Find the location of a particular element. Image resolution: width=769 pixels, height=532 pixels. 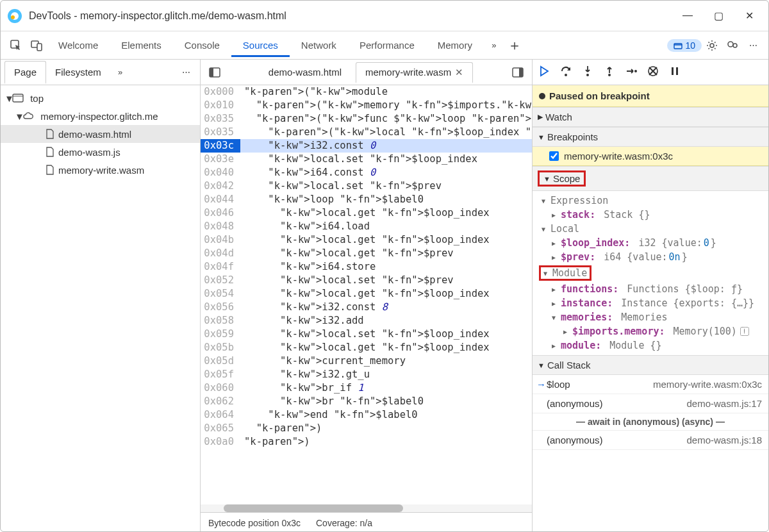

navigator-tab-page: Page is located at coordinates (26, 72).